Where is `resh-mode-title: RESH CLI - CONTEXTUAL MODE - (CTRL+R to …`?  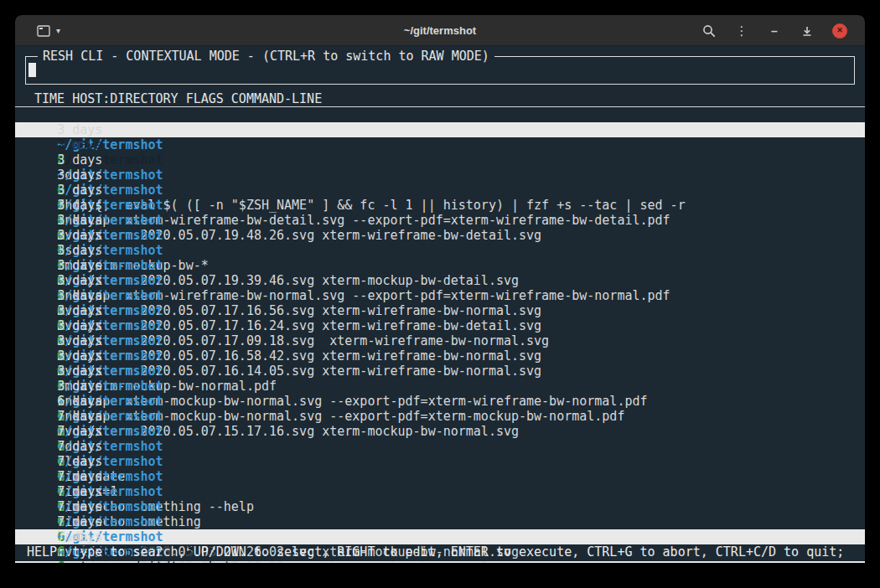 resh-mode-title: RESH CLI - CONTEXTUAL MODE - (CTRL+R to … is located at coordinates (267, 56).